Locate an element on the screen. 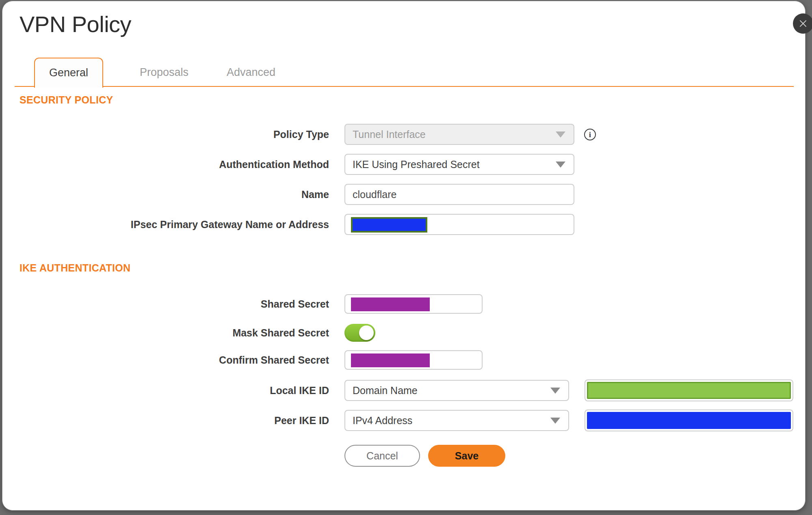 The height and width of the screenshot is (515, 812). local-ike-id-select: Domain Name is located at coordinates (457, 390).